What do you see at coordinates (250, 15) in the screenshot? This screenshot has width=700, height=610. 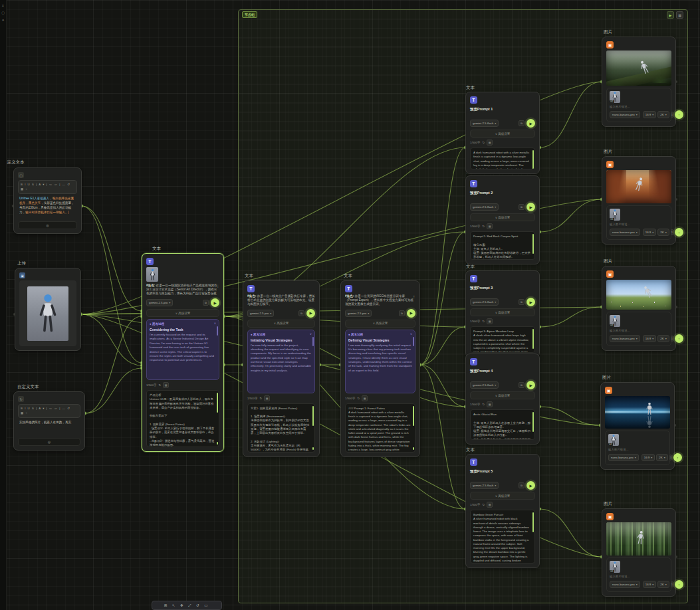 I see `group-label: 节点组` at bounding box center [250, 15].